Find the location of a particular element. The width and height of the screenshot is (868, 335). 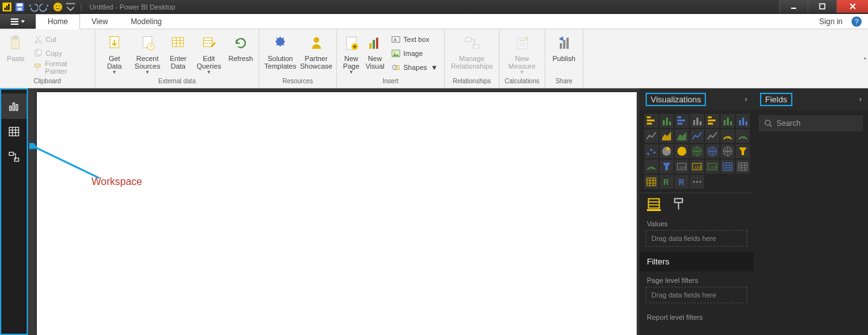

viz-py-visual: R is located at coordinates (682, 182).